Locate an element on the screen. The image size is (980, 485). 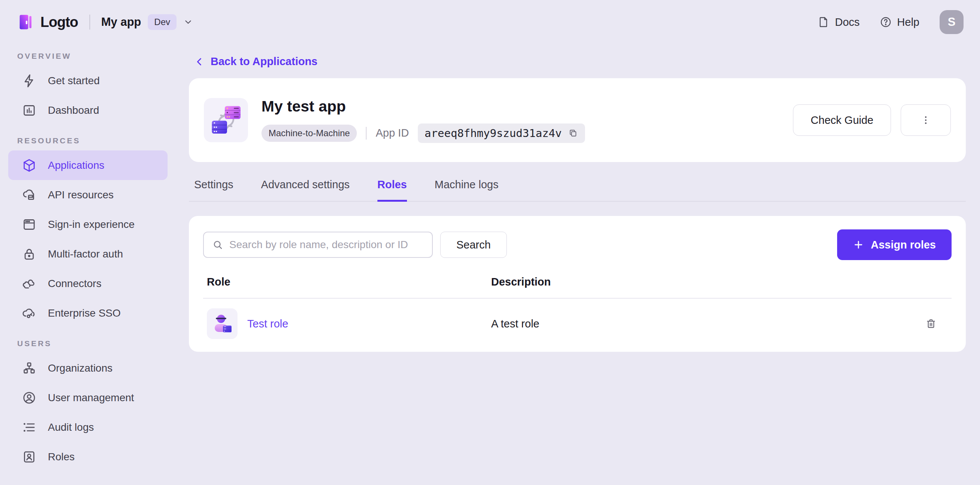
app-actions: Check Guide is located at coordinates (872, 120).